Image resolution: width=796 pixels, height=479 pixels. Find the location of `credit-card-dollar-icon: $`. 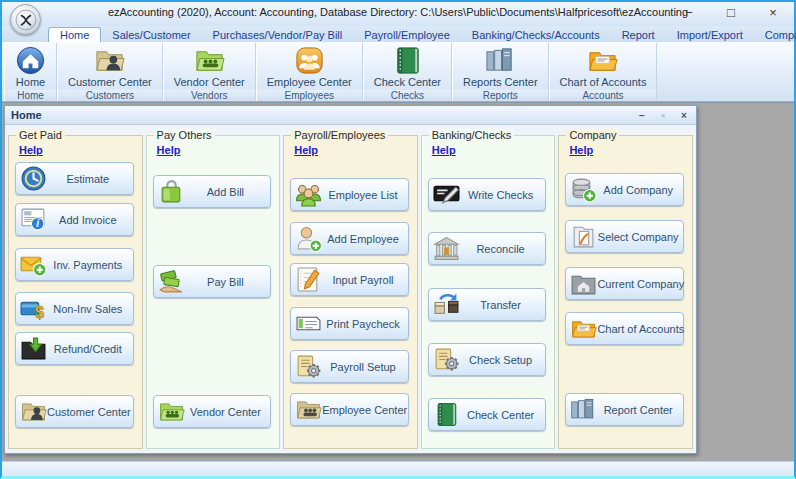

credit-card-dollar-icon: $ is located at coordinates (34, 308).